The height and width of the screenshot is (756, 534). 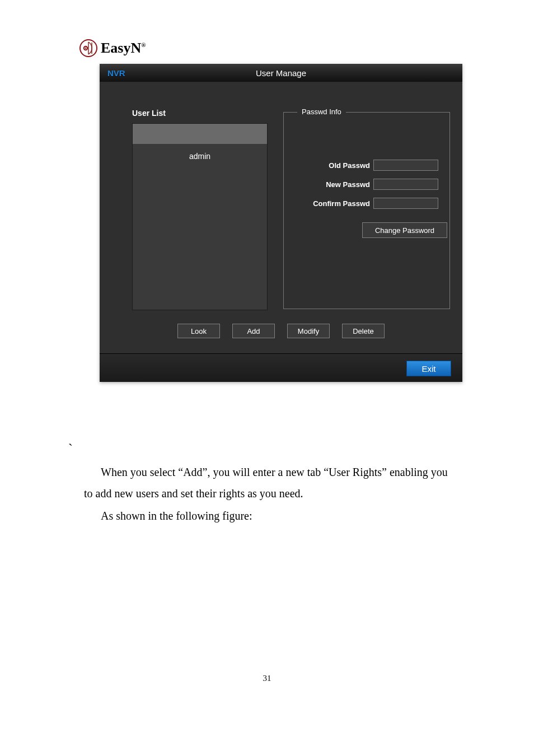 What do you see at coordinates (113, 48) in the screenshot?
I see `brand-logo: EasyN®` at bounding box center [113, 48].